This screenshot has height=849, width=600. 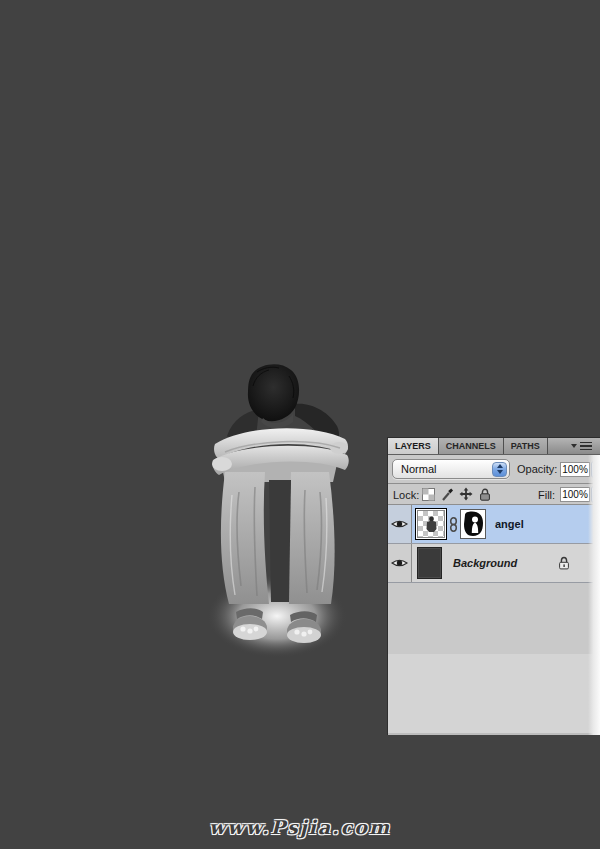 I want to click on lock-buttons, so click(x=456, y=494).